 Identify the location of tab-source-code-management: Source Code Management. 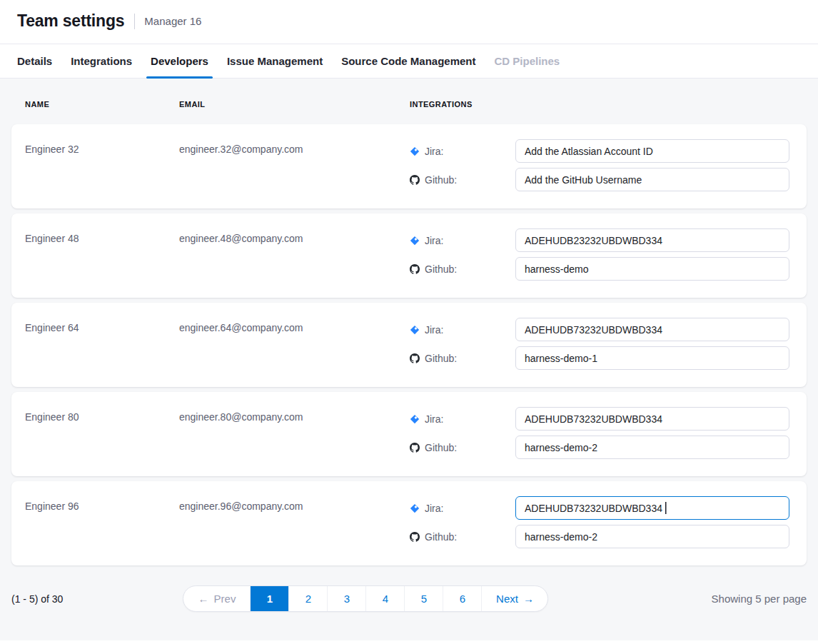
(408, 61).